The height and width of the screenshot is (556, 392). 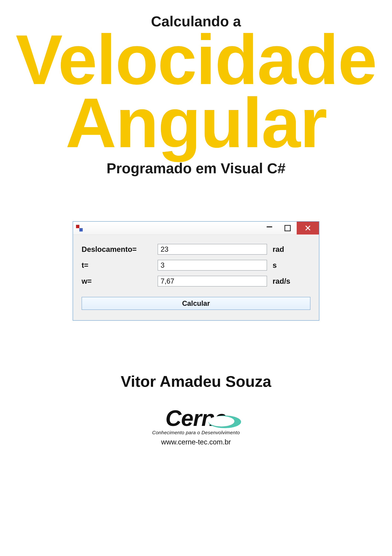 I want to click on unit-w: rad/s, so click(x=289, y=281).